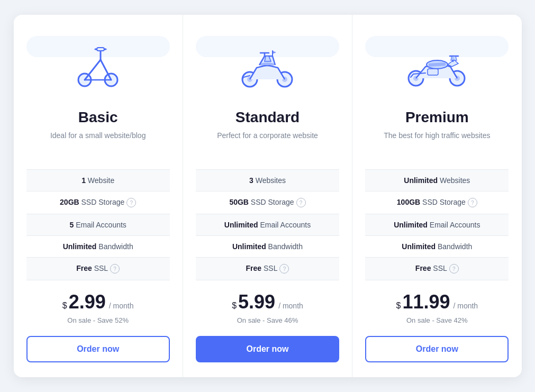  Describe the element at coordinates (454, 269) in the screenshot. I see `premium-feature-4-info-icon: ?` at that location.